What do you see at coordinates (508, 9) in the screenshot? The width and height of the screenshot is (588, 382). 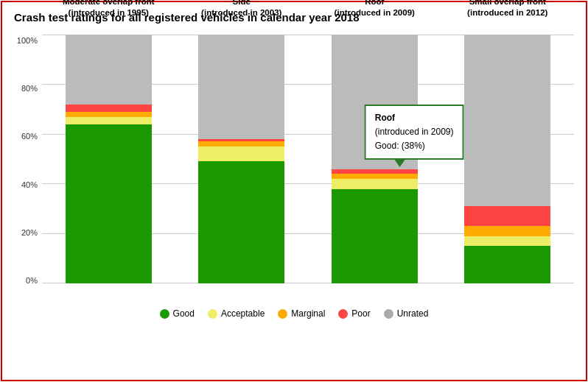 I see `bar-label-small-overlap: Small overlap front (introduced in 2012)` at bounding box center [508, 9].